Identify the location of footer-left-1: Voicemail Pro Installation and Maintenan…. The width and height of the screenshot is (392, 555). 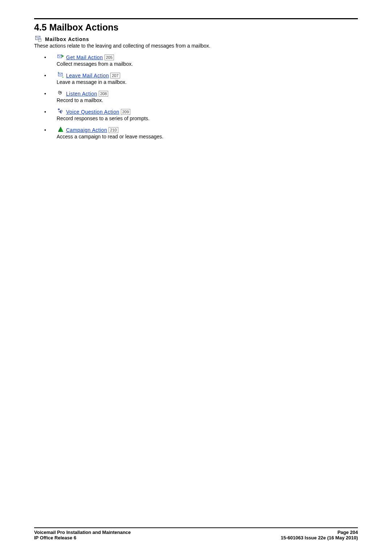
(82, 532).